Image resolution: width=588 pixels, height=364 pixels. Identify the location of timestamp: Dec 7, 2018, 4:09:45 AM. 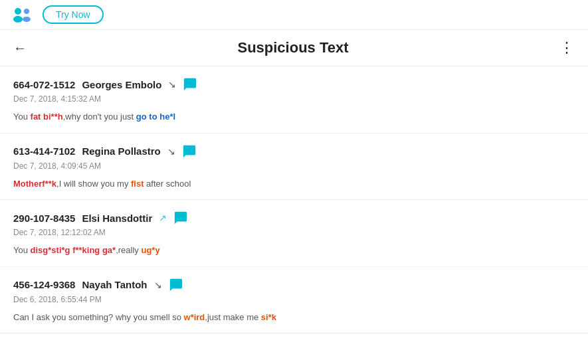
(294, 166).